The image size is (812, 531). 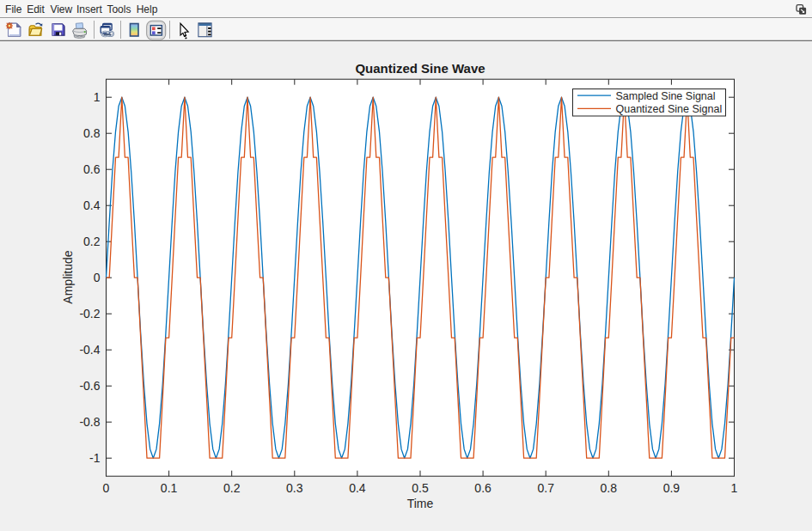 What do you see at coordinates (419, 69) in the screenshot?
I see `svg-text: Quantized Sine Wave` at bounding box center [419, 69].